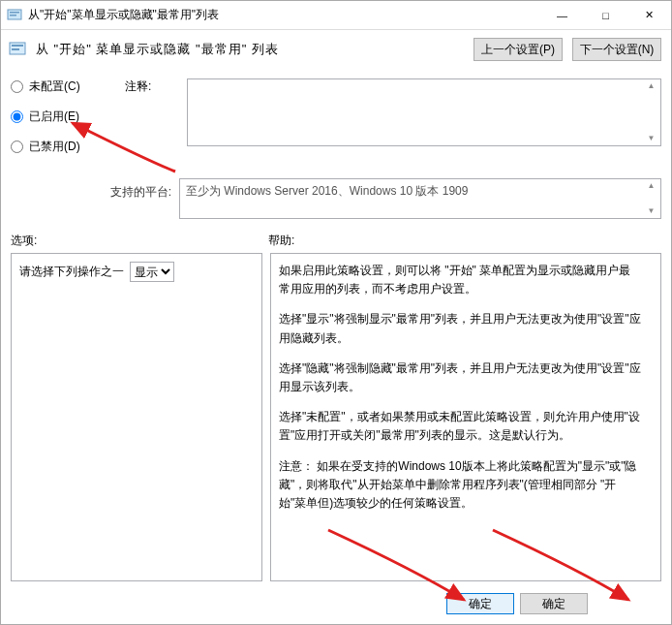 Image resolution: width=672 pixels, height=625 pixels. What do you see at coordinates (649, 16) in the screenshot?
I see `close-button: ✕` at bounding box center [649, 16].